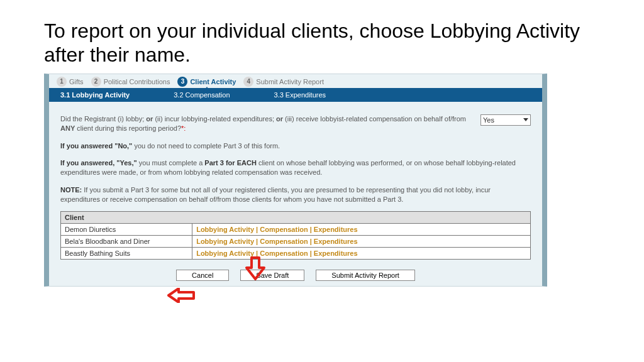  What do you see at coordinates (201, 95) in the screenshot?
I see `subnav-compensation: 3.2 Compensation` at bounding box center [201, 95].